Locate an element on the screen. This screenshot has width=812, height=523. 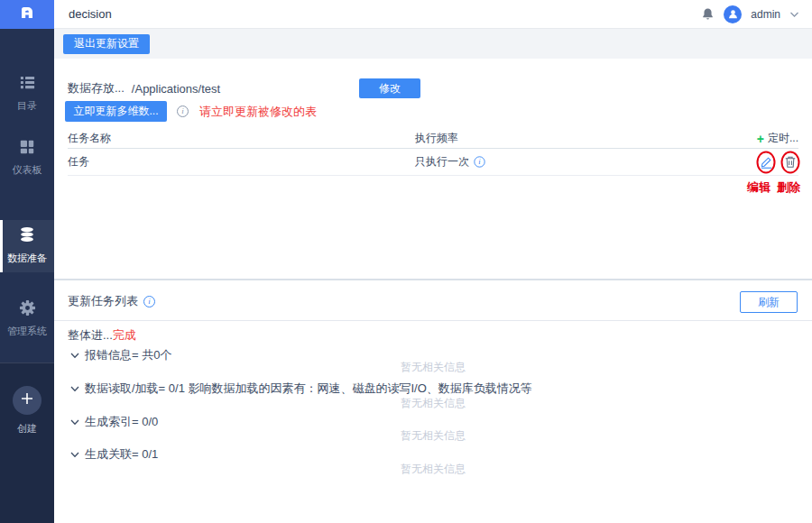
section-label: 生成关联= 0/1 is located at coordinates (121, 454).